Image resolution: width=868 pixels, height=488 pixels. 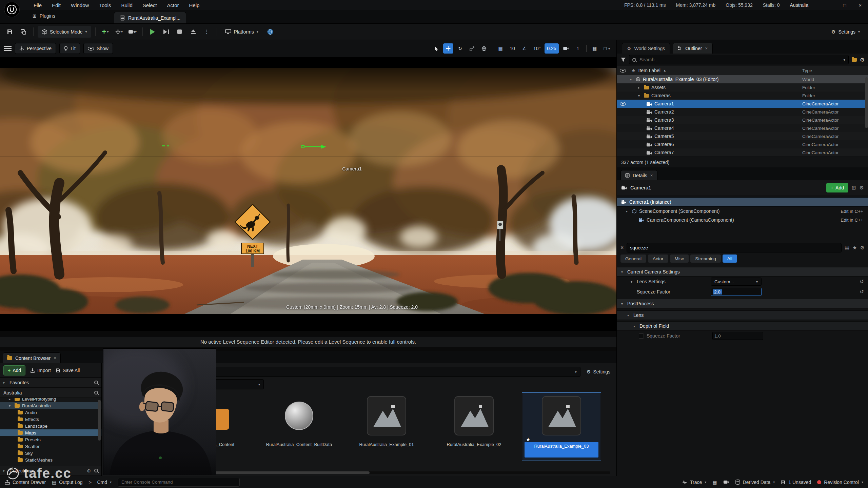 I want to click on menu-window: Window, so click(x=80, y=5).